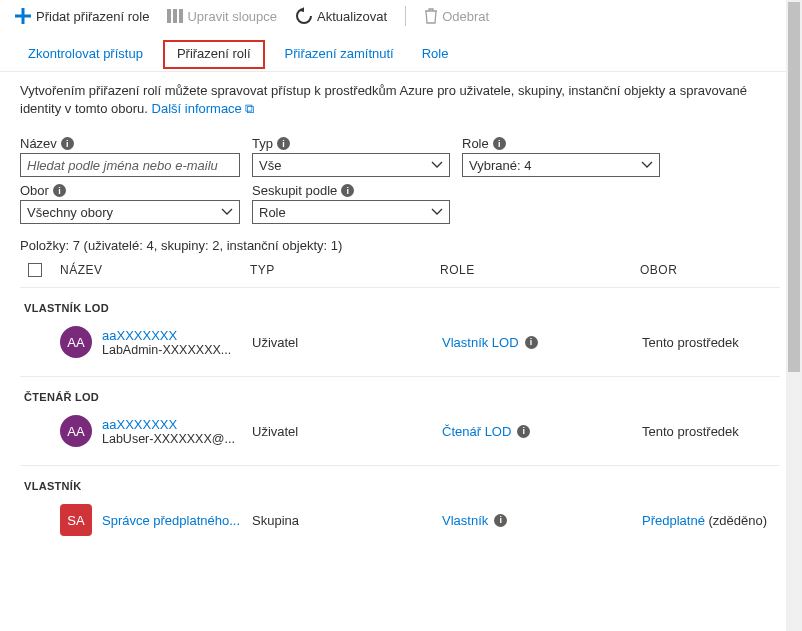  What do you see at coordinates (130, 165) in the screenshot?
I see `name-search-input: Hledat podle jména nebo e-mailu` at bounding box center [130, 165].